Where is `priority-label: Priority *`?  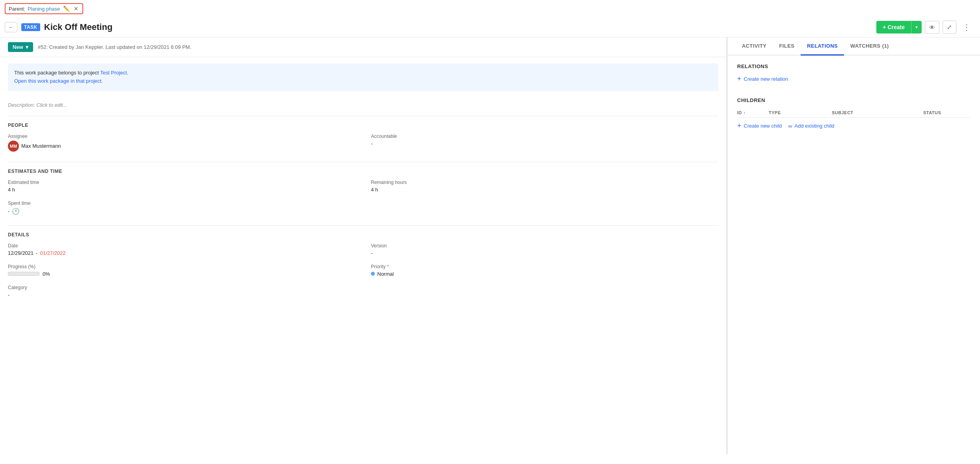
priority-label: Priority * is located at coordinates (545, 267).